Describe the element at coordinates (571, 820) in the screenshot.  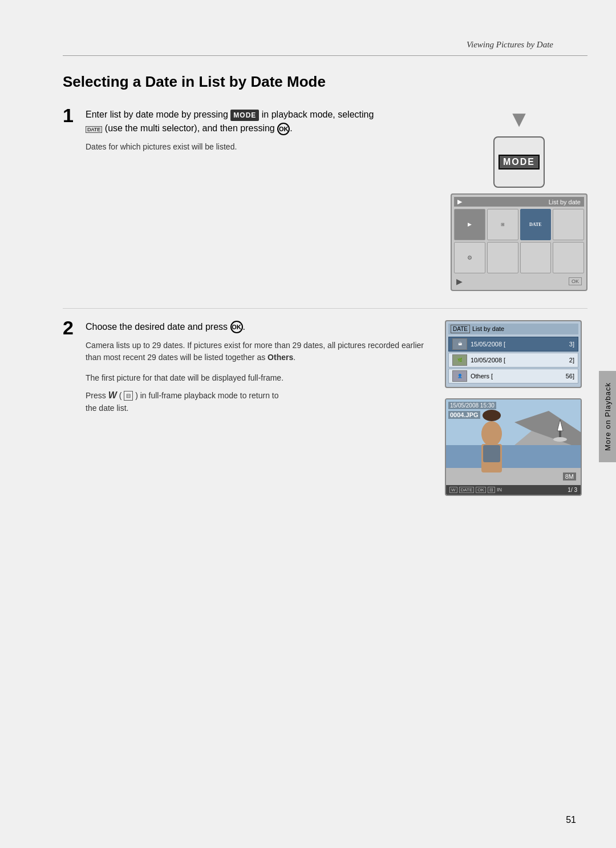
I see `page-number: 51` at that location.